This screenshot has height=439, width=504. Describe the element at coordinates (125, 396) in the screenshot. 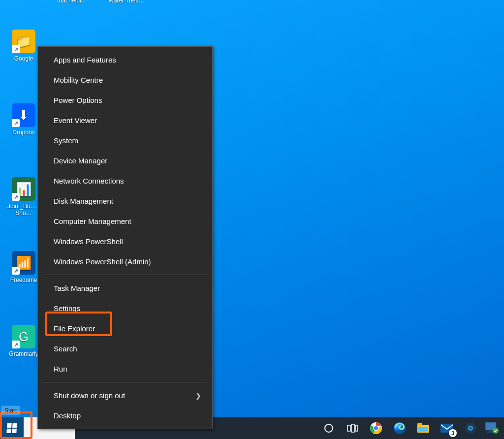

I see `winx-item-shut-down-or-sign-out: Shut down or sign out❯` at that location.